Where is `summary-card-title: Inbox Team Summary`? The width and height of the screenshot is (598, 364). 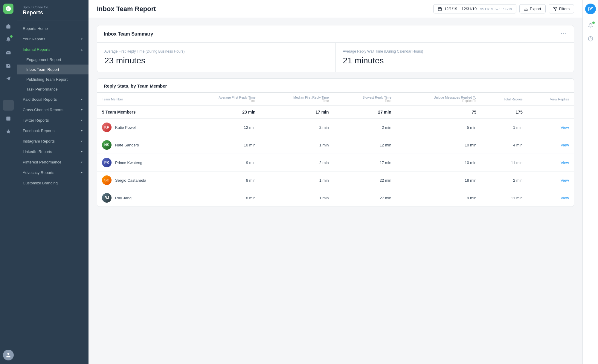
summary-card-title: Inbox Team Summary is located at coordinates (332, 34).